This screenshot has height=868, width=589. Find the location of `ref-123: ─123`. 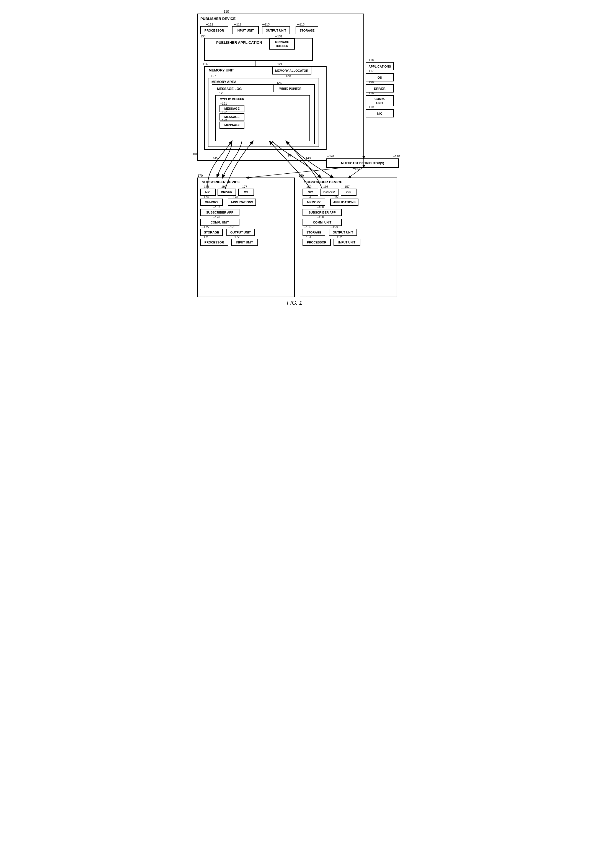

ref-123: ─123 is located at coordinates (223, 120).